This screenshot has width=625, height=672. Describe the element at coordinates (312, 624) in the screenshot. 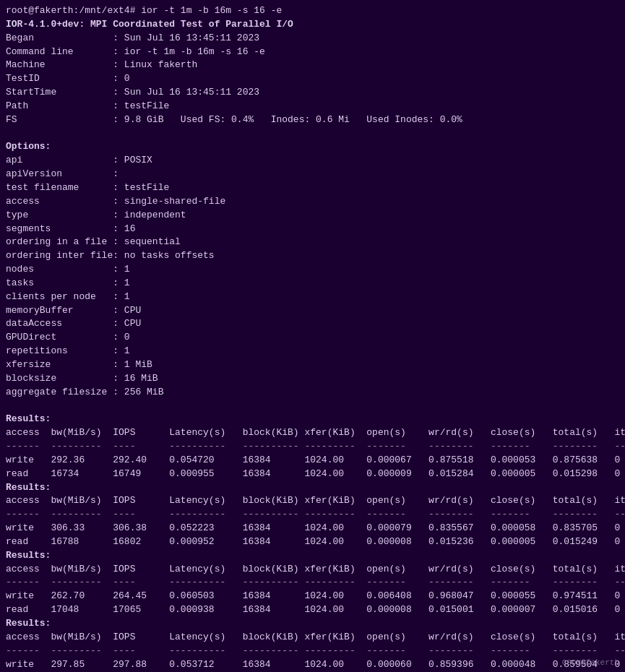

I see `results-label-3: Results:` at that location.